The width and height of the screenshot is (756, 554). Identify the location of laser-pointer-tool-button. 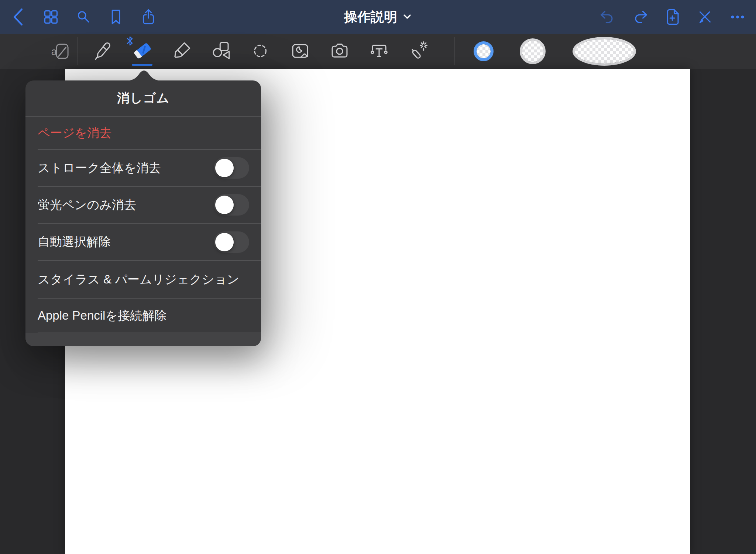
(419, 51).